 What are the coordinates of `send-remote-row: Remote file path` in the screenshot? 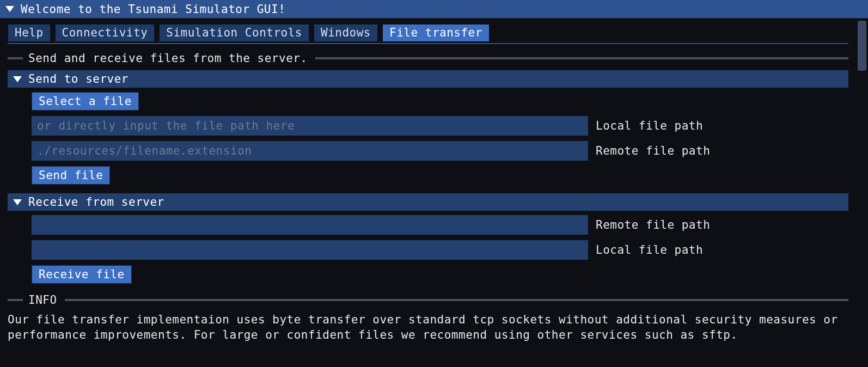 It's located at (437, 151).